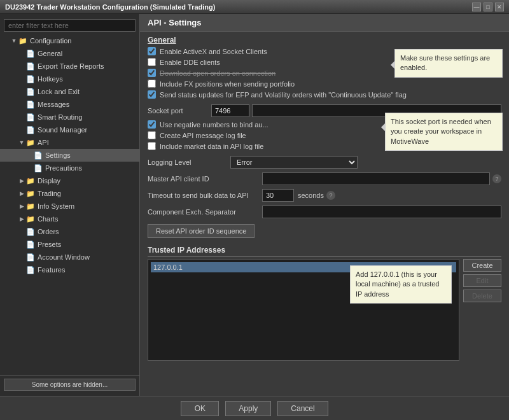  Describe the element at coordinates (48, 219) in the screenshot. I see `sidebar-label: Charts` at that location.